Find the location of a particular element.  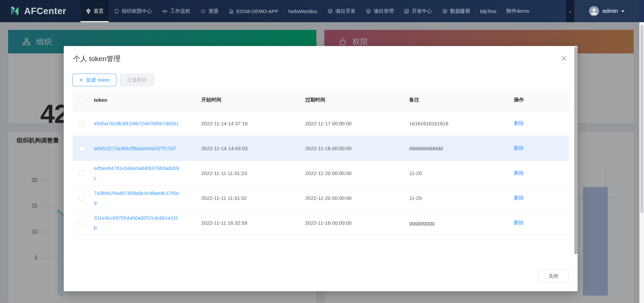

nav-item-org-perm-center: 组织权限中心 is located at coordinates (133, 11).